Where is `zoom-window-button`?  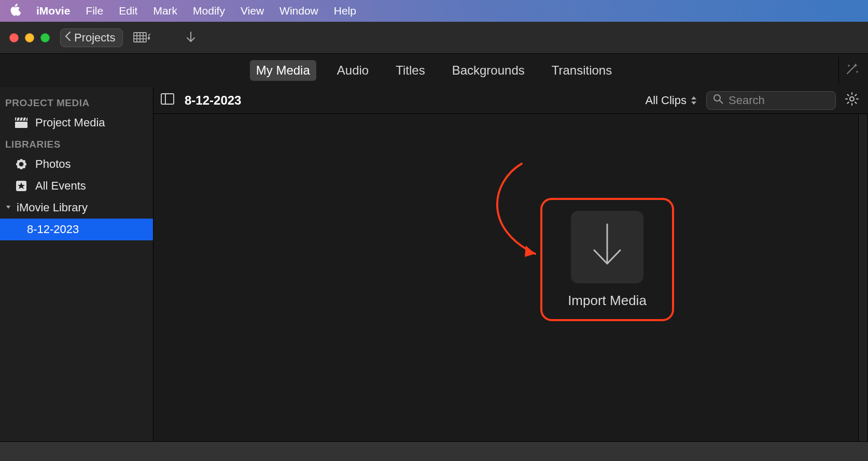
zoom-window-button is located at coordinates (45, 38).